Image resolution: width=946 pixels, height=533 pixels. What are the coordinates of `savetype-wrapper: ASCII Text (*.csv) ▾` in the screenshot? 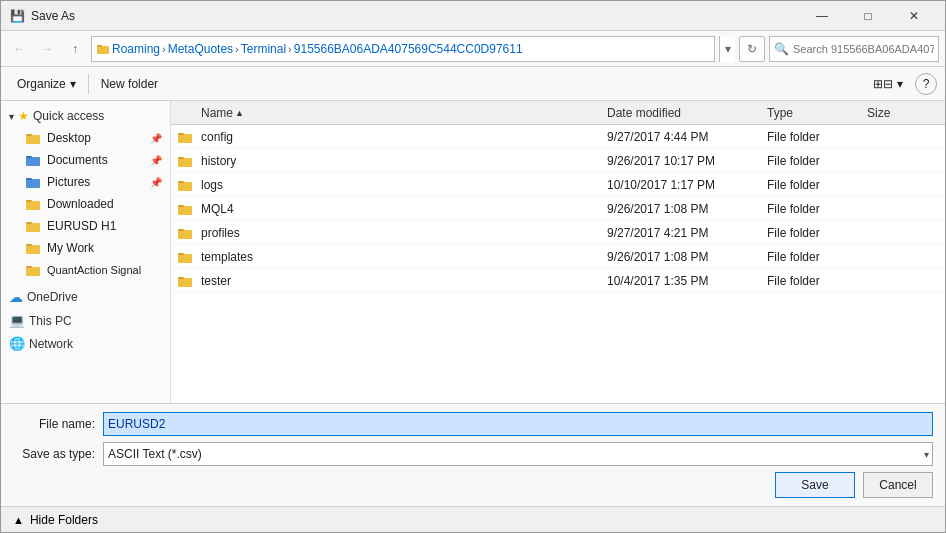 It's located at (518, 454).